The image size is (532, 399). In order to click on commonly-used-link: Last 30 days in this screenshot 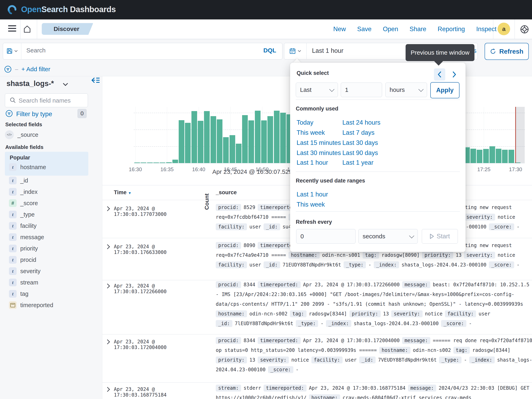, I will do `click(360, 143)`.